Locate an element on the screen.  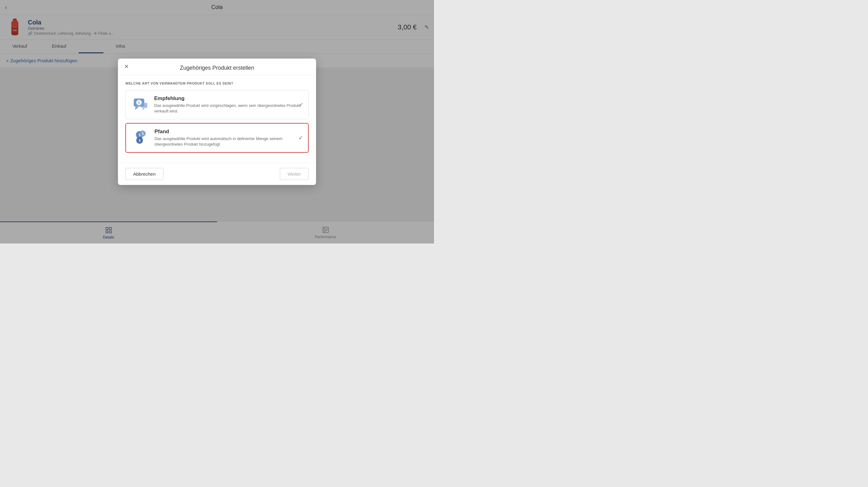
option-pfand: $ $ $ Pfand Das ausgewählte Produkt wird… is located at coordinates (217, 138).